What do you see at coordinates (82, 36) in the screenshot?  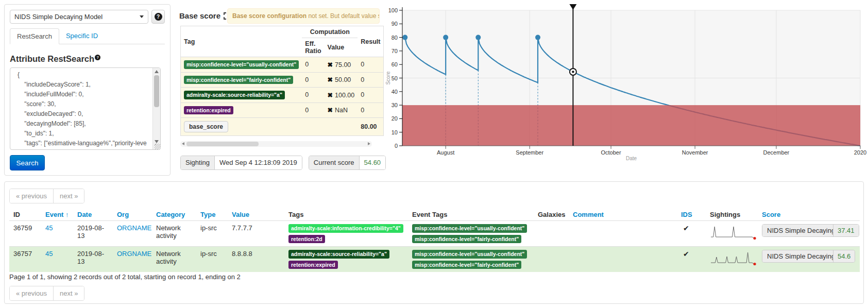 I see `tab-specific-id: Specific ID` at bounding box center [82, 36].